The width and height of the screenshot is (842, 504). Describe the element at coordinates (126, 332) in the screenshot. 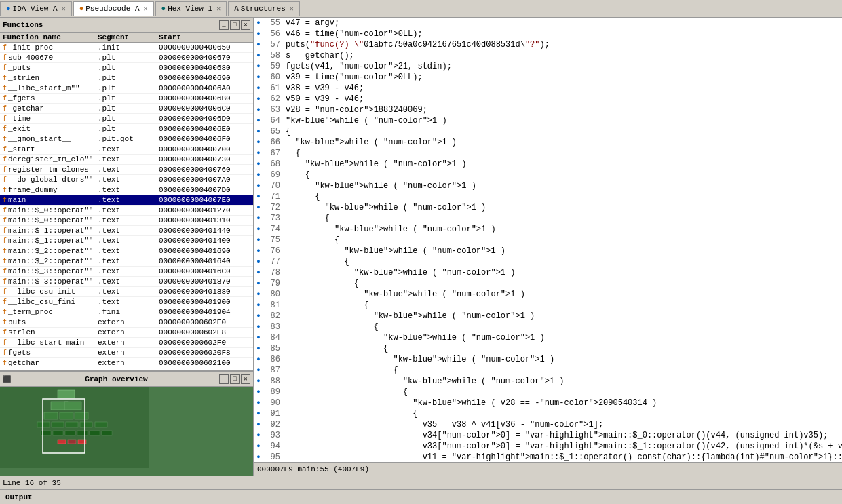

I see `func-row: fstrlenextern0000000000602E8` at that location.